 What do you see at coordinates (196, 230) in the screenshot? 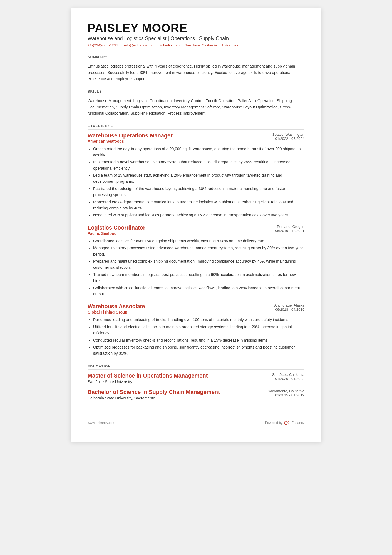
I see `exp-header-1: Logistics CoordinatorPacific SeafoodPort…` at bounding box center [196, 230].